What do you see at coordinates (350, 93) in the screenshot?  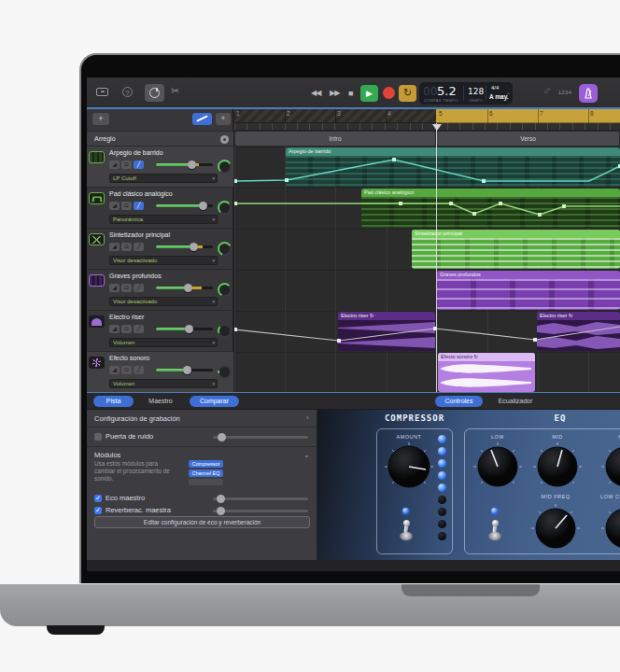 I see `stop-button: ■` at bounding box center [350, 93].